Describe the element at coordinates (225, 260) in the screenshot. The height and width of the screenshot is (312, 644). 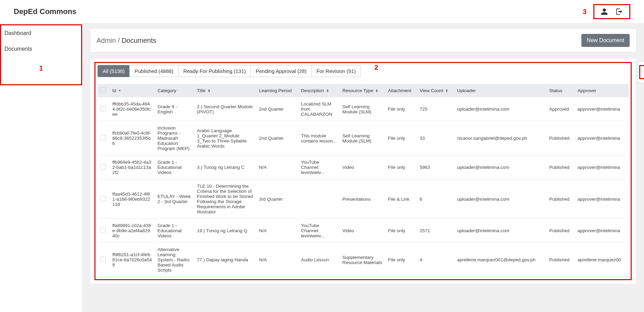
I see `cell-title: 77.) Dapay laging Handa` at that location.